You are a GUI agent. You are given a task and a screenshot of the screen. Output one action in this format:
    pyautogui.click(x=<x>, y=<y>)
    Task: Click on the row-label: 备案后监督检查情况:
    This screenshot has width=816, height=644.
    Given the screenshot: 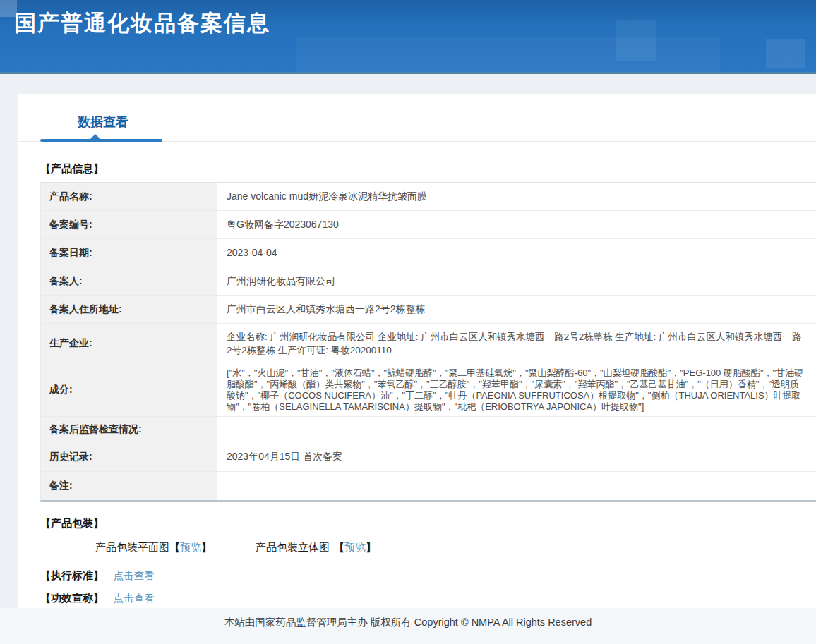 What is the action you would take?
    pyautogui.click(x=129, y=429)
    